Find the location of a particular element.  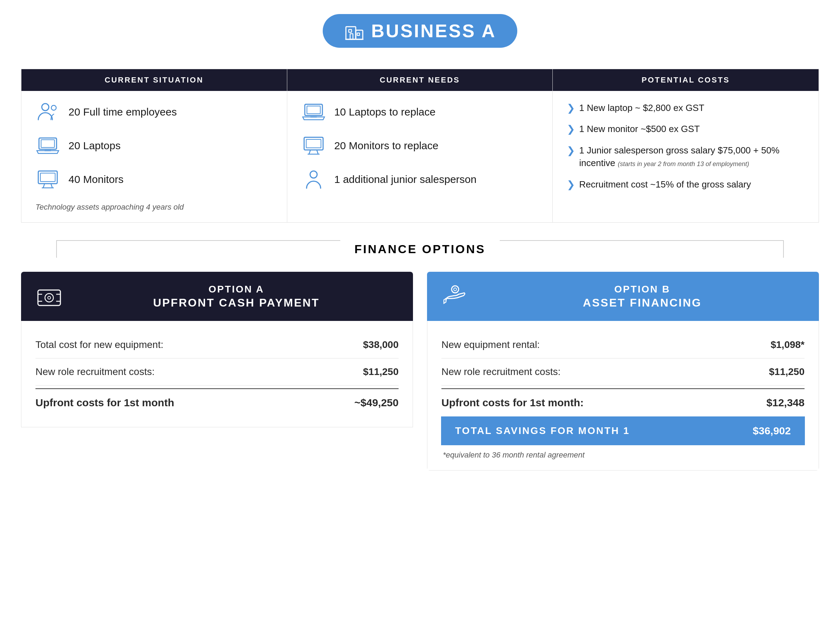

current-needs-header: CURRENT NEEDS is located at coordinates (420, 80).